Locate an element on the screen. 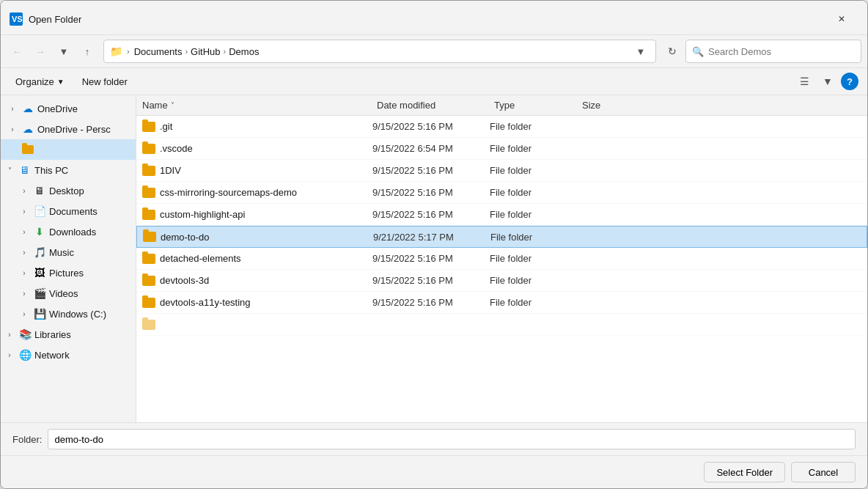 This screenshot has width=868, height=489. table-row: .git 9/15/2022 5:16 PM File folder is located at coordinates (501, 127).